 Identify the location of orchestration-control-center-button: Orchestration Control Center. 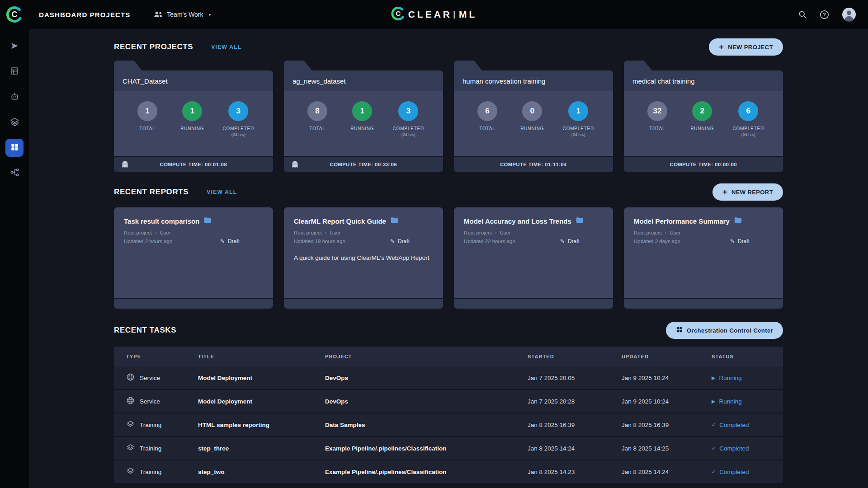
(724, 330).